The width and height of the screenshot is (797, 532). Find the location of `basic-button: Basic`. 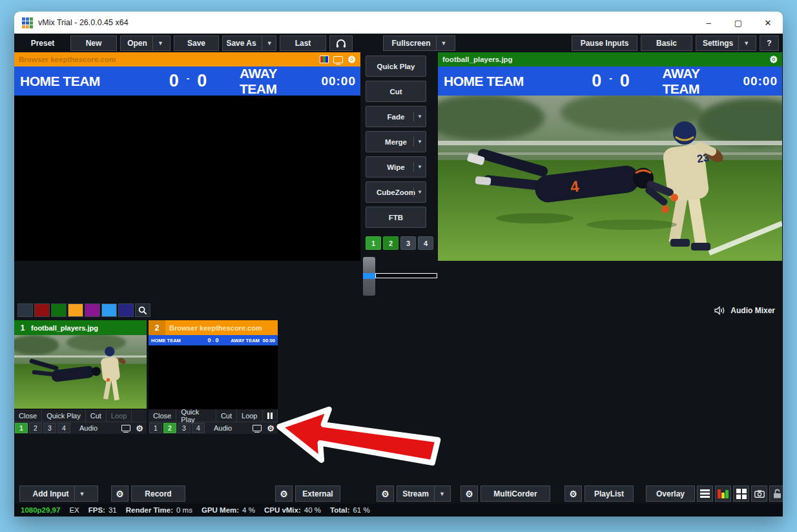

basic-button: Basic is located at coordinates (667, 43).